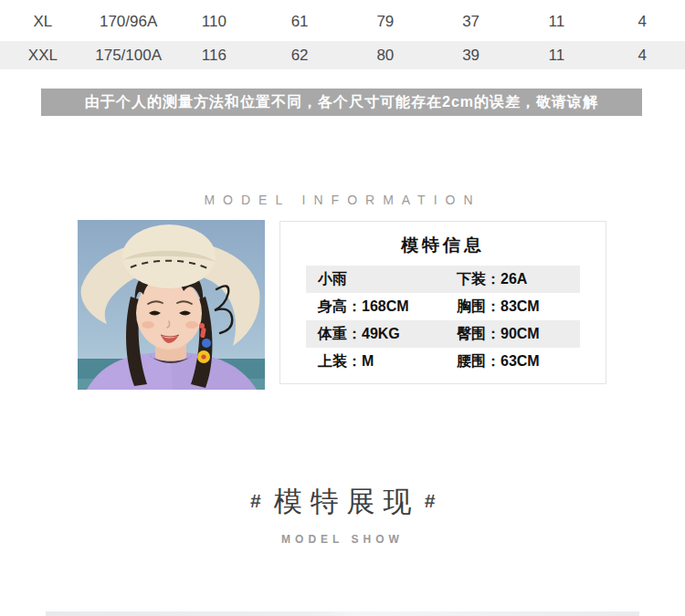  Describe the element at coordinates (215, 22) in the screenshot. I see `size-cell: 110` at that location.